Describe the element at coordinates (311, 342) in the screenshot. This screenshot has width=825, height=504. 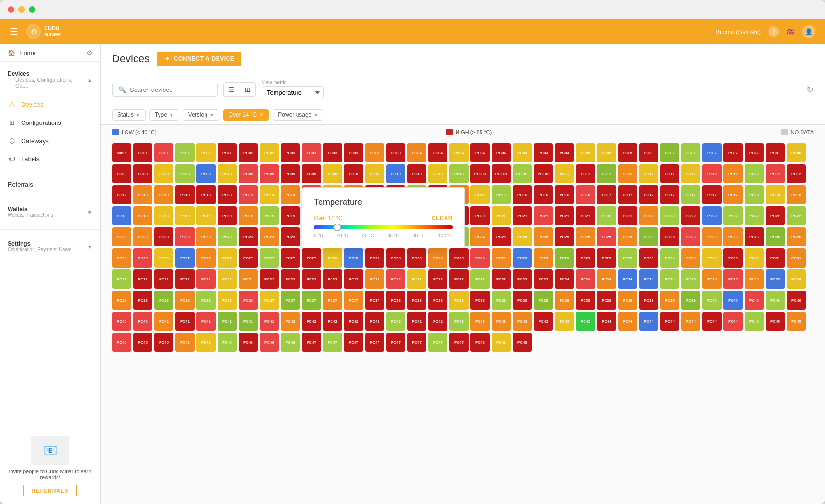
I see `device-tile: PC47` at that location.